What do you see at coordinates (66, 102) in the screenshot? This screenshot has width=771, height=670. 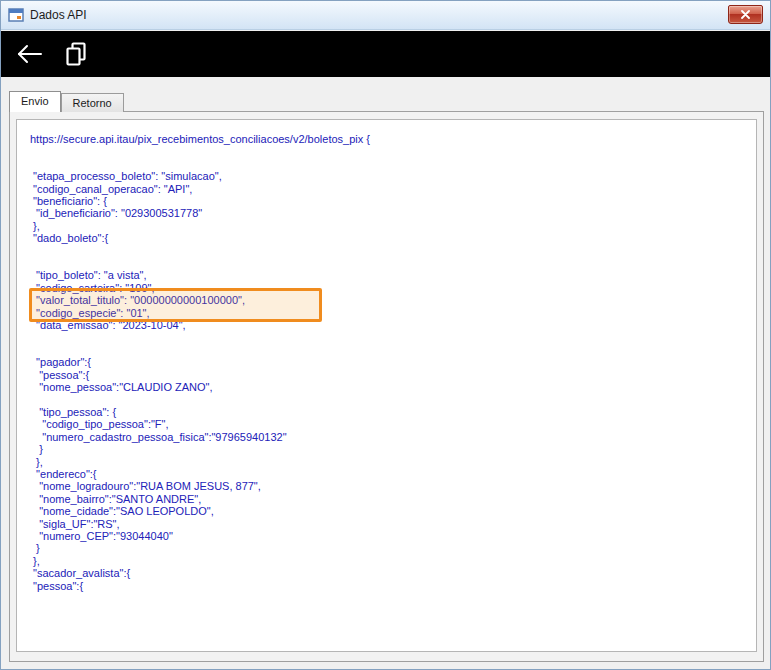 I see `tab-strip: Envio Retorno` at bounding box center [66, 102].